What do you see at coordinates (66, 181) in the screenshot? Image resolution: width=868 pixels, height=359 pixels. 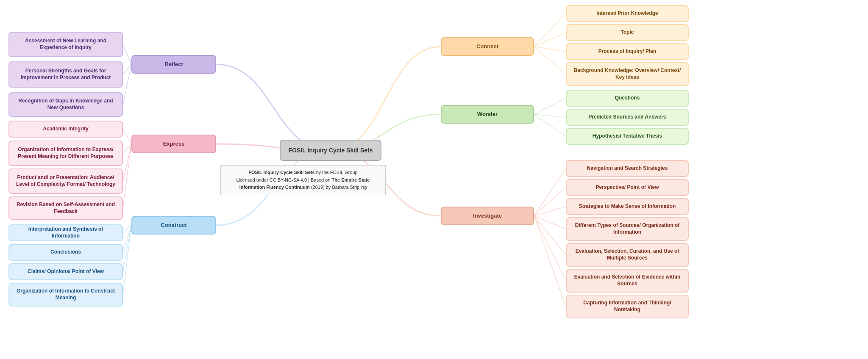 I see `express-child-3: Product and/ or Presentation: Audience/ …` at bounding box center [66, 181].